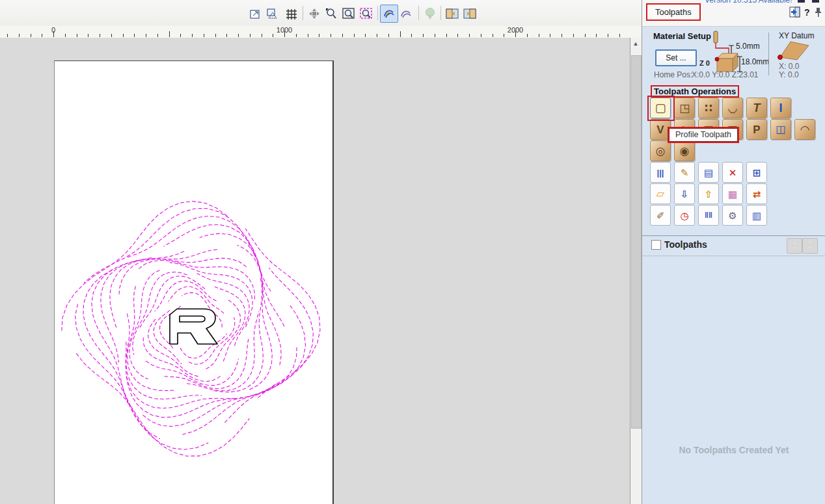 Image resolution: width=825 pixels, height=504 pixels. What do you see at coordinates (703, 135) in the screenshot?
I see `tooltip-highlight: Profile Toolpath` at bounding box center [703, 135].